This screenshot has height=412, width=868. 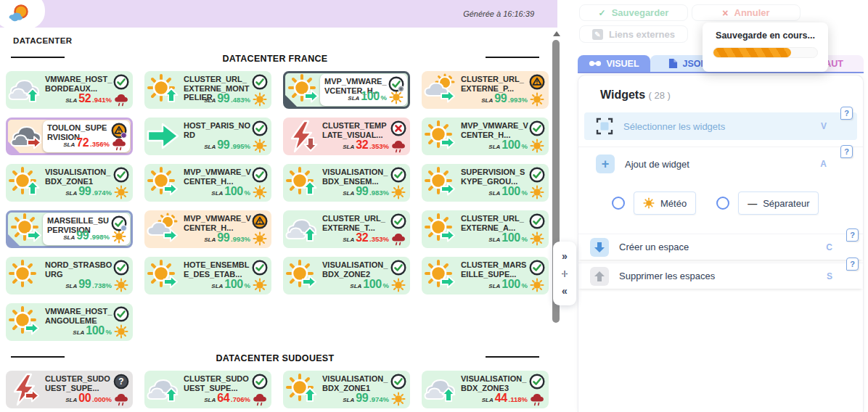 I want to click on select-widgets-row: Sélectionner les widgets V ?, so click(x=721, y=126).